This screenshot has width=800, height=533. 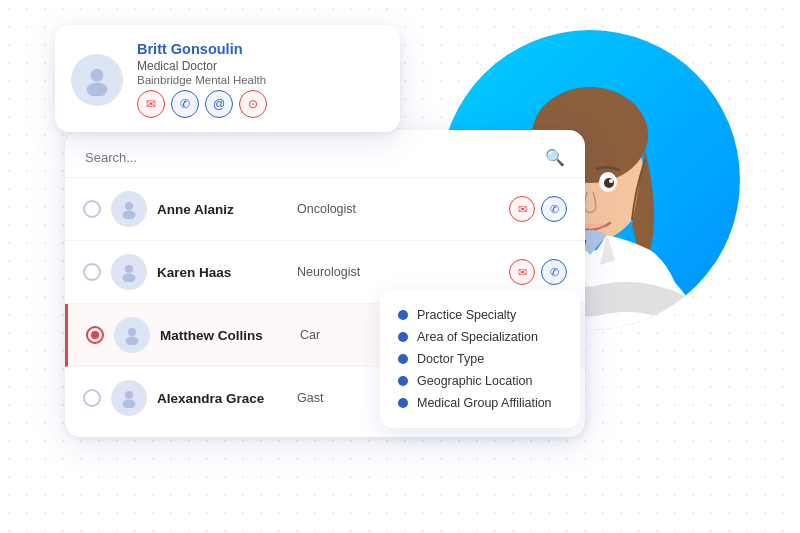 I want to click on doctor-specialty-matthew-collins: Car, so click(x=328, y=335).